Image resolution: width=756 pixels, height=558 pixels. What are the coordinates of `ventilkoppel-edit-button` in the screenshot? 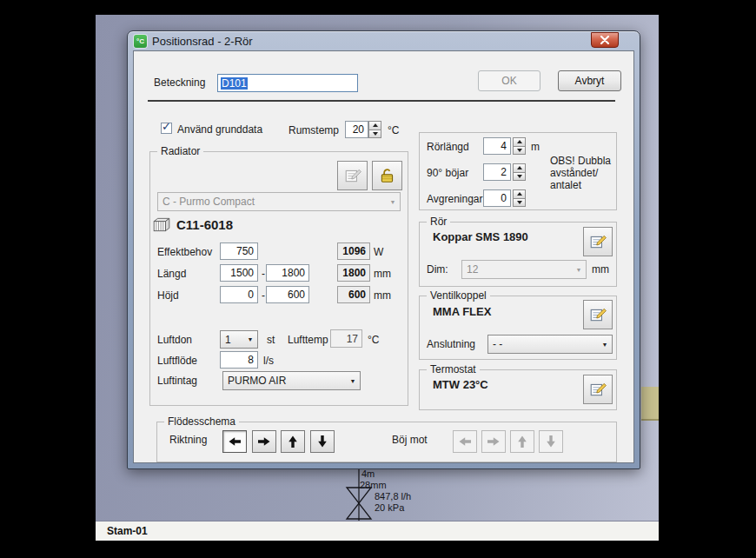 It's located at (598, 315).